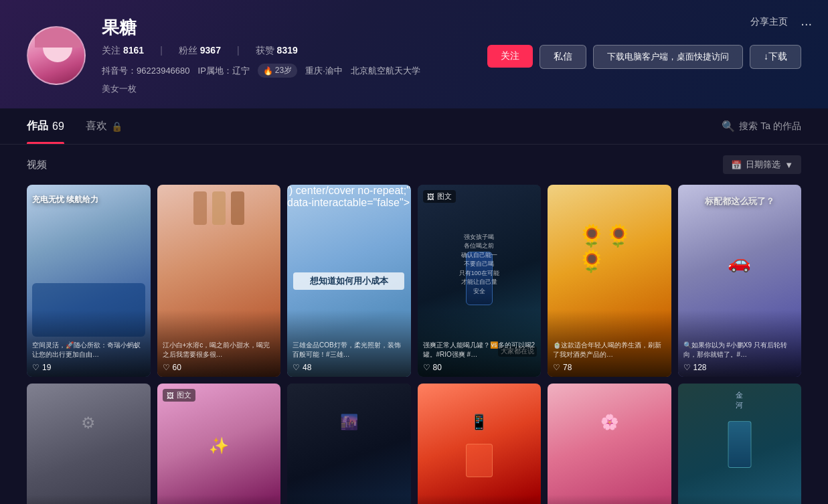  What do you see at coordinates (740, 444) in the screenshot?
I see `video-card-12: 金河` at bounding box center [740, 444].